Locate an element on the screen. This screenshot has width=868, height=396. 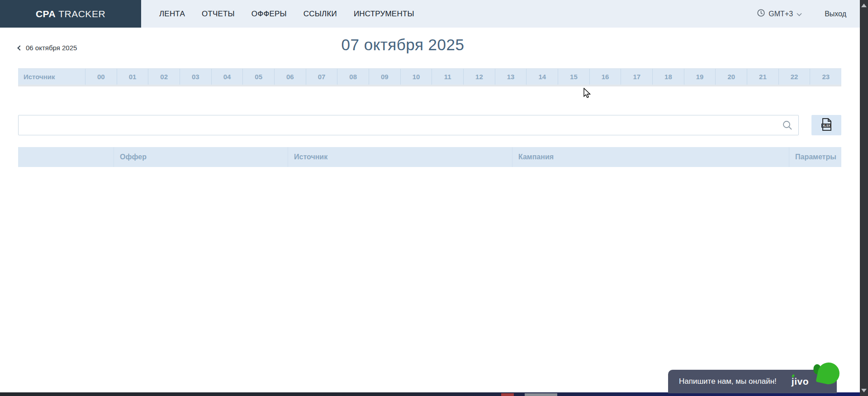
hour-column-header: 16 is located at coordinates (605, 77).